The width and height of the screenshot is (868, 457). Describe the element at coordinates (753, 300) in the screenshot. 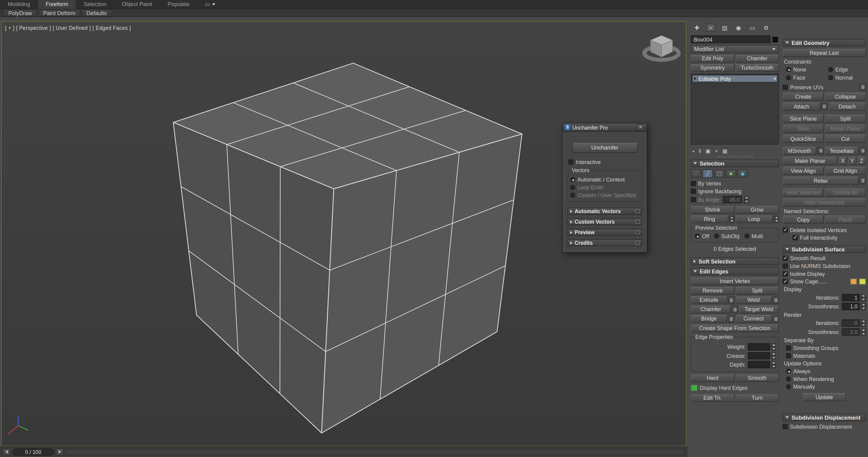

I see `weld-button: Weld` at that location.